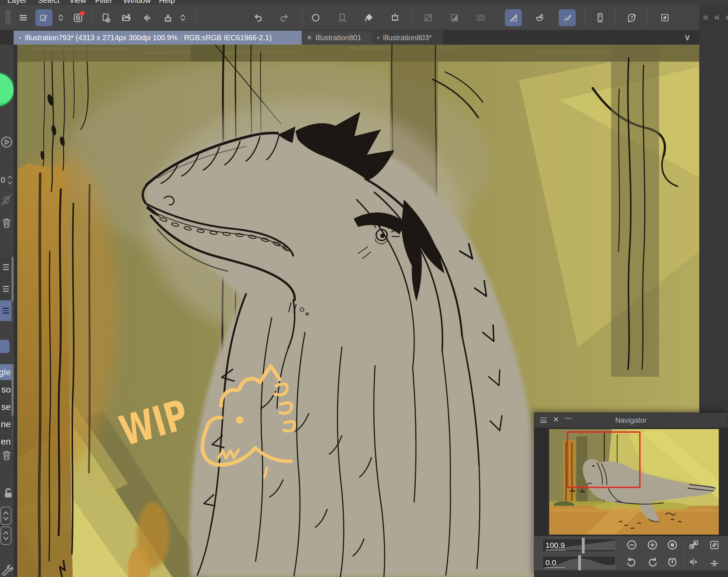 The width and height of the screenshot is (728, 577). What do you see at coordinates (183, 18) in the screenshot?
I see `export-variant-stepper` at bounding box center [183, 18].